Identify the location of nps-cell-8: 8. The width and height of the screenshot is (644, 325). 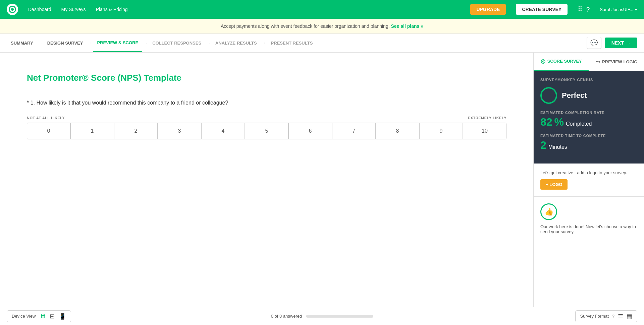
(397, 131).